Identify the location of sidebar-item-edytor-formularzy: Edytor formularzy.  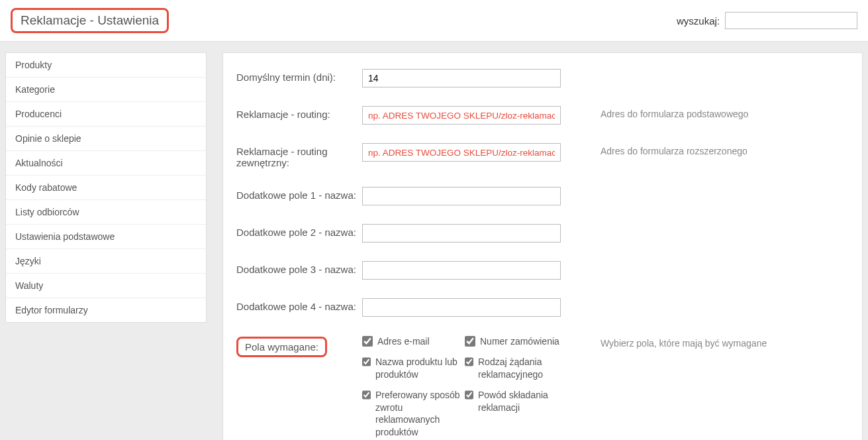
(106, 310).